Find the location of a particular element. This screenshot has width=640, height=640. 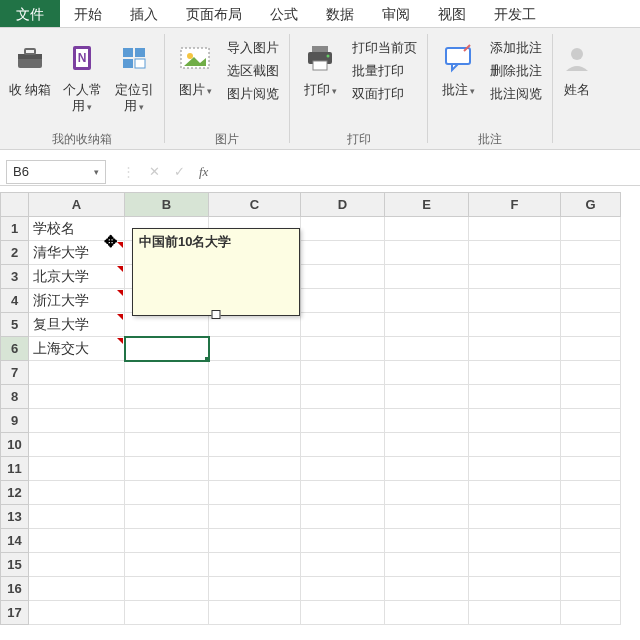

cell-A15 is located at coordinates (77, 565).